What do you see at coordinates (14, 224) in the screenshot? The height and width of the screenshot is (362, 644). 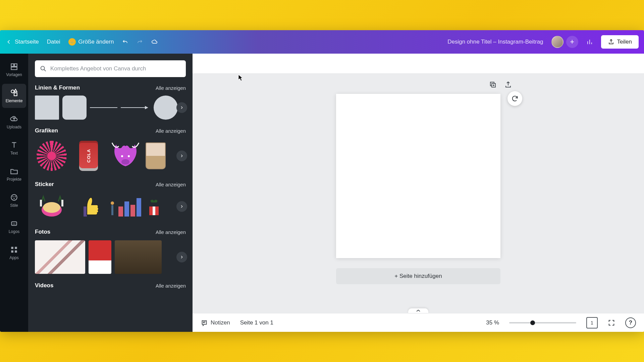 I see `logos-icon: co` at bounding box center [14, 224].